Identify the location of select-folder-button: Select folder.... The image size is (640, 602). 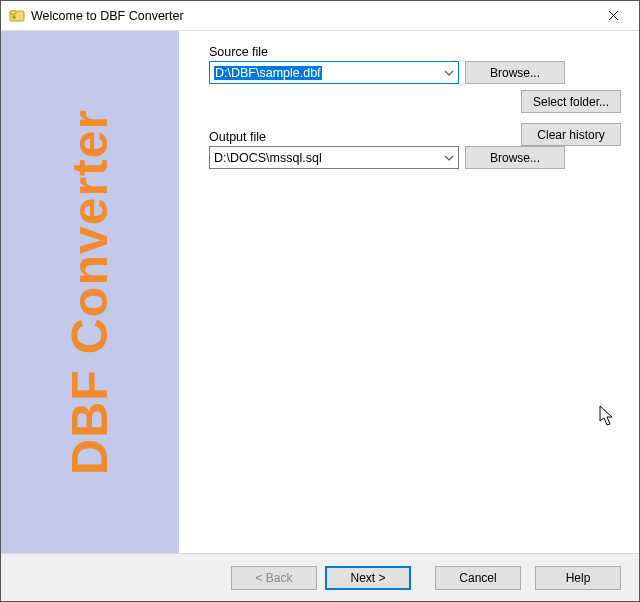
(571, 102).